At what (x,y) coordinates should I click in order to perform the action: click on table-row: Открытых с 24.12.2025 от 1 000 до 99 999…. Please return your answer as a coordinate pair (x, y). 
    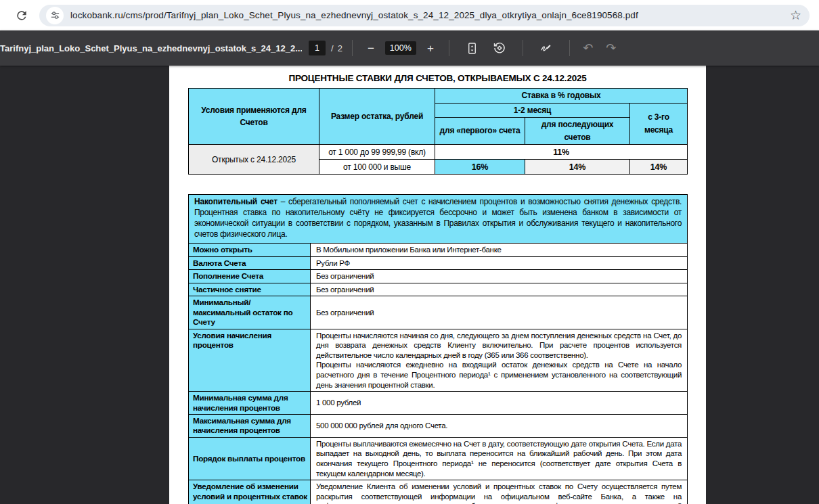
    Looking at the image, I should click on (439, 152).